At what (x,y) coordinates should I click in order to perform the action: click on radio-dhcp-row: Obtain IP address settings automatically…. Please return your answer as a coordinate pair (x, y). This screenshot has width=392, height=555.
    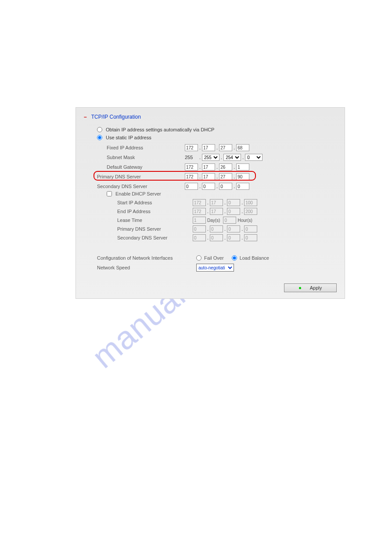
    Looking at the image, I should click on (217, 130).